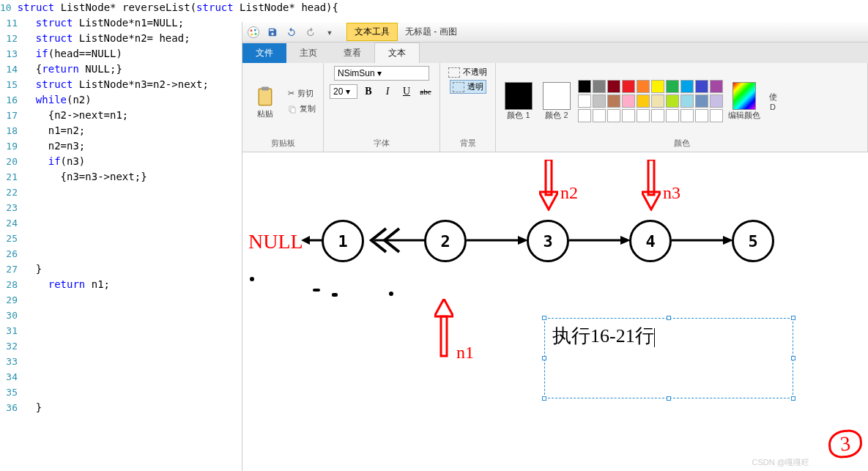 The height and width of the screenshot is (471, 868). I want to click on code-line: 36 }, so click(121, 407).